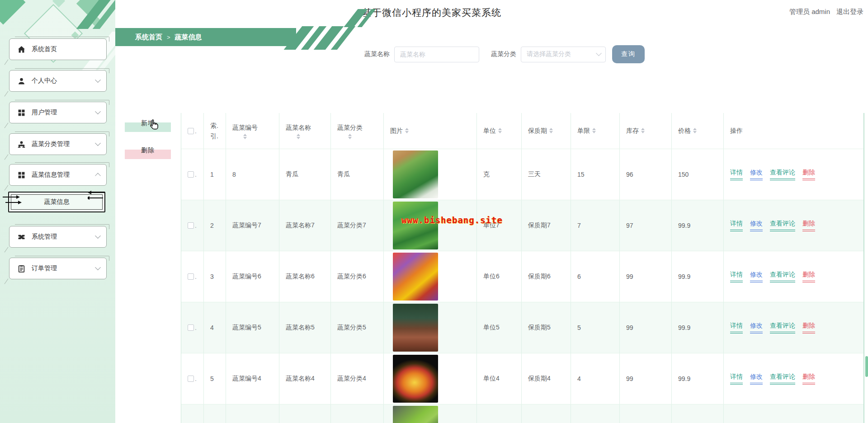 This screenshot has width=868, height=423. Describe the element at coordinates (523, 174) in the screenshot. I see `table-row: .18青瓜青瓜克三天1596150详情修改查看评论删除` at that location.